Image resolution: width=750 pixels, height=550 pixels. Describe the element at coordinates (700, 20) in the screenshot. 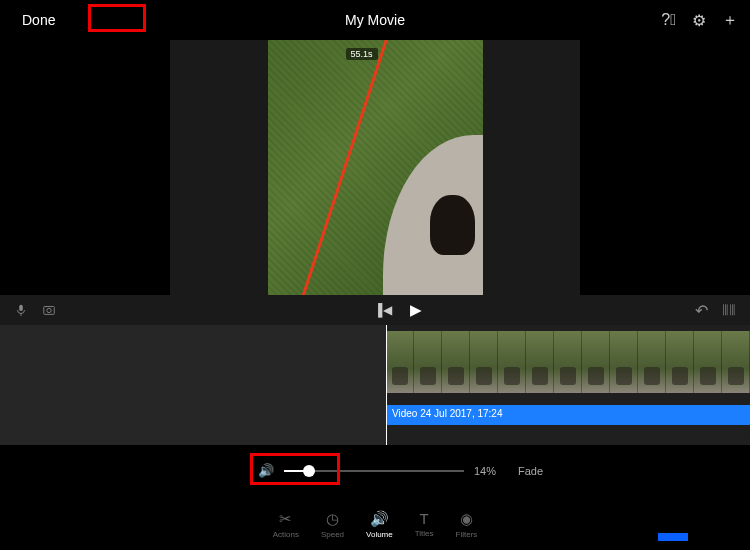

I see `header-actions: ?⃝ ⚙ ＋` at that location.